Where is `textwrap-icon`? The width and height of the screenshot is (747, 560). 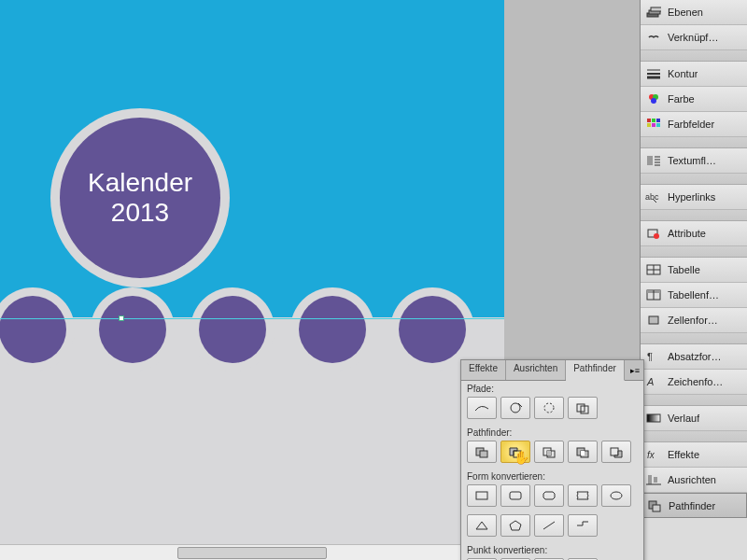 textwrap-icon is located at coordinates (654, 161).